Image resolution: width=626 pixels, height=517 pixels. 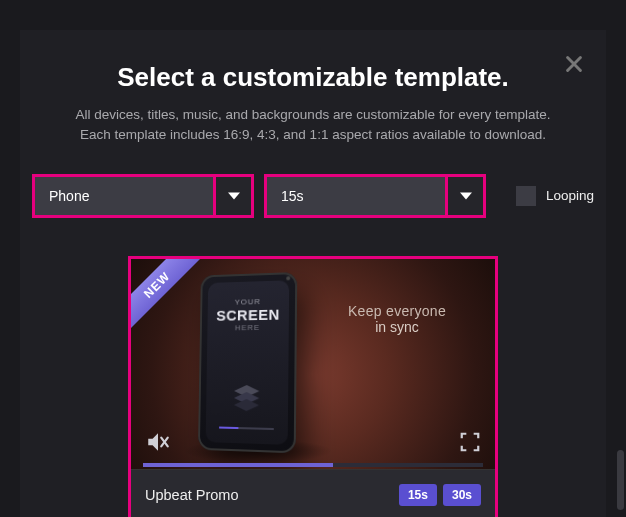 What do you see at coordinates (248, 362) in the screenshot?
I see `phone-mock-screen: YOUR SCREEN HERE` at bounding box center [248, 362].